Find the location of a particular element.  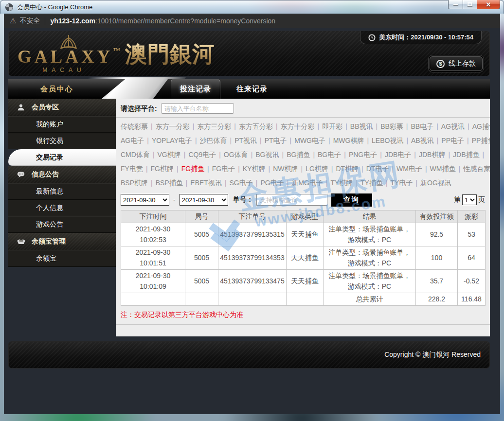

online-deposit-button: $ 线上存款 is located at coordinates (456, 64).